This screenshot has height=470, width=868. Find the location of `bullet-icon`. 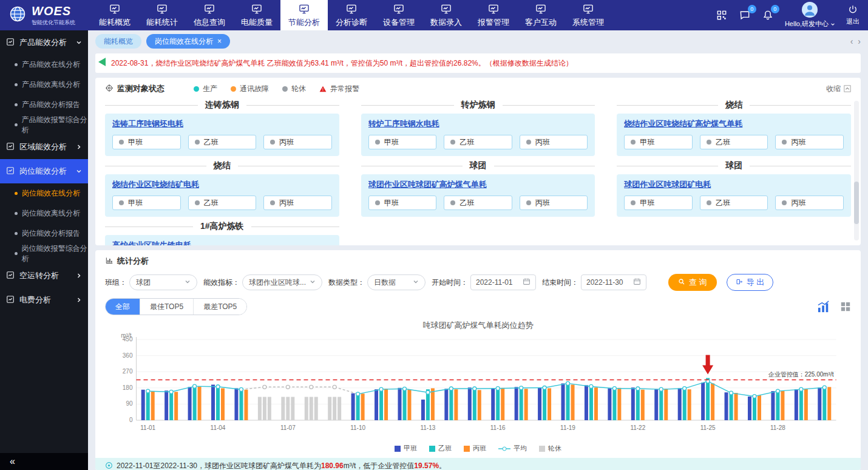

bullet-icon is located at coordinates (16, 64).